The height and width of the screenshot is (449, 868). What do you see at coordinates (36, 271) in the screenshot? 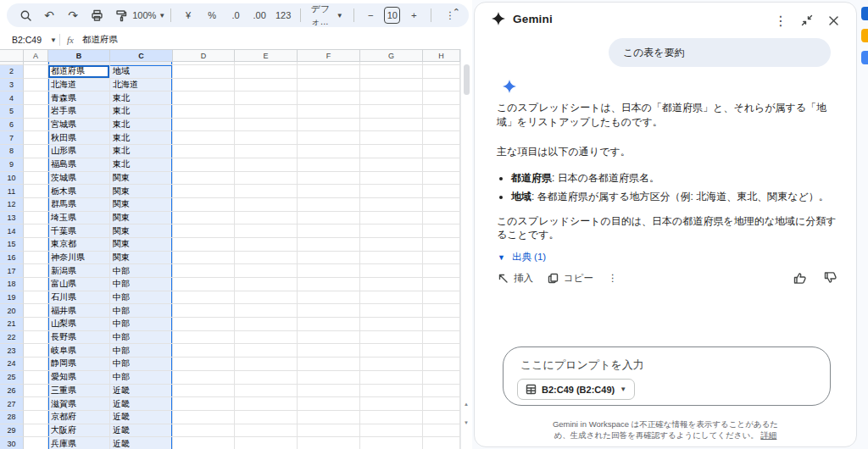
I see `cell-A17` at bounding box center [36, 271].